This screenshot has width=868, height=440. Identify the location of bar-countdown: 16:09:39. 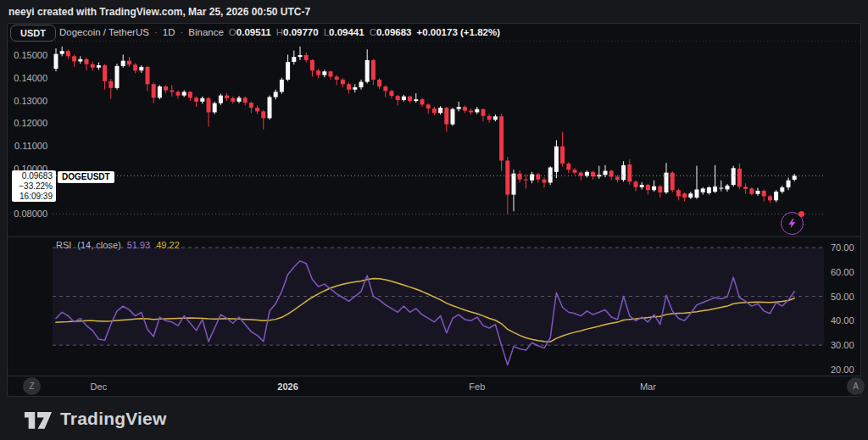
(34, 197).